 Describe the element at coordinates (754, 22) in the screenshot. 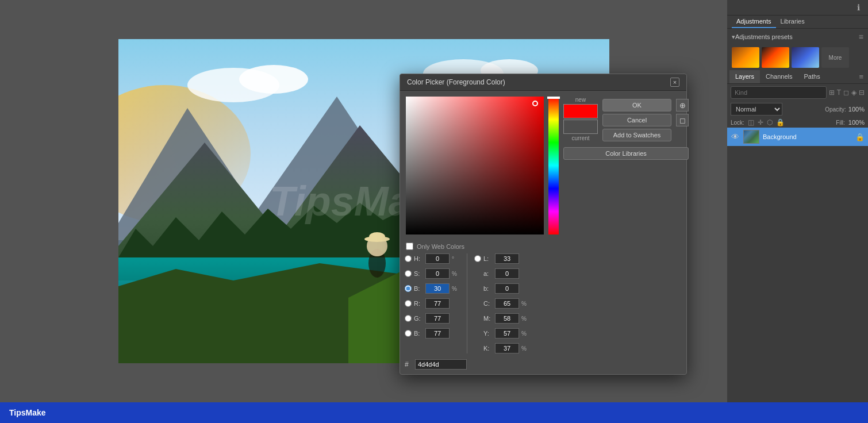

I see `tab-adjustments: Adjustments` at that location.